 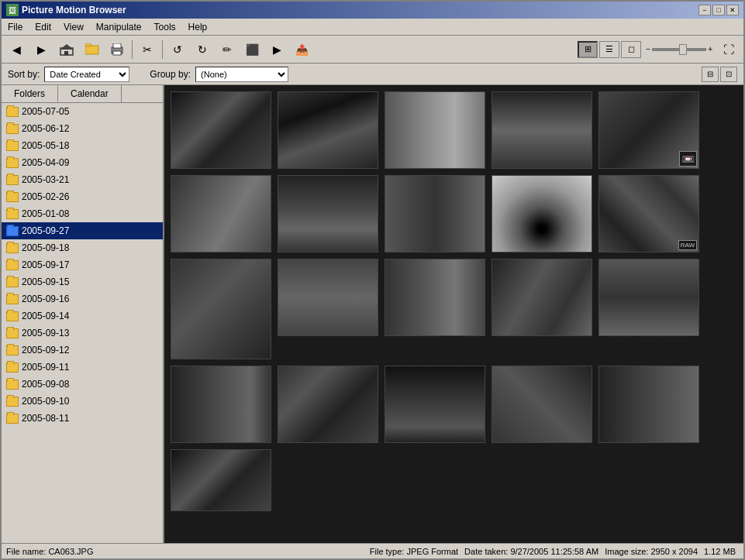 What do you see at coordinates (82, 197) in the screenshot?
I see `folder-item: 2005-02-26` at bounding box center [82, 197].